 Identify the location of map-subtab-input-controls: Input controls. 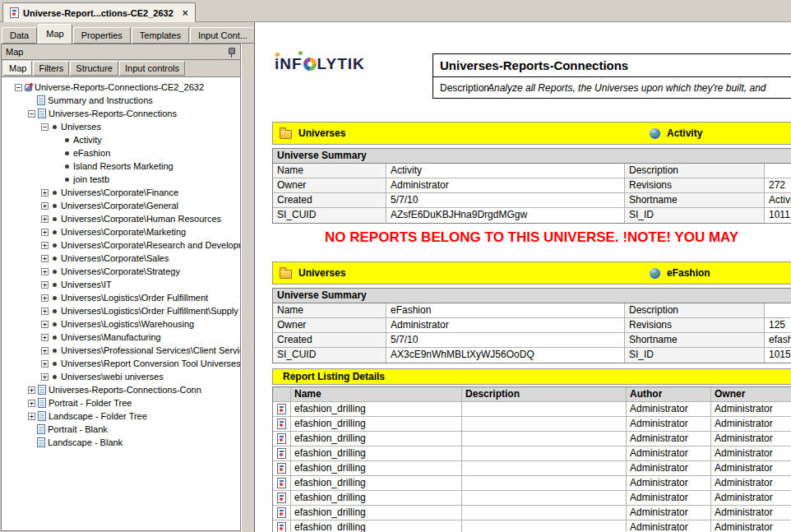
(152, 68).